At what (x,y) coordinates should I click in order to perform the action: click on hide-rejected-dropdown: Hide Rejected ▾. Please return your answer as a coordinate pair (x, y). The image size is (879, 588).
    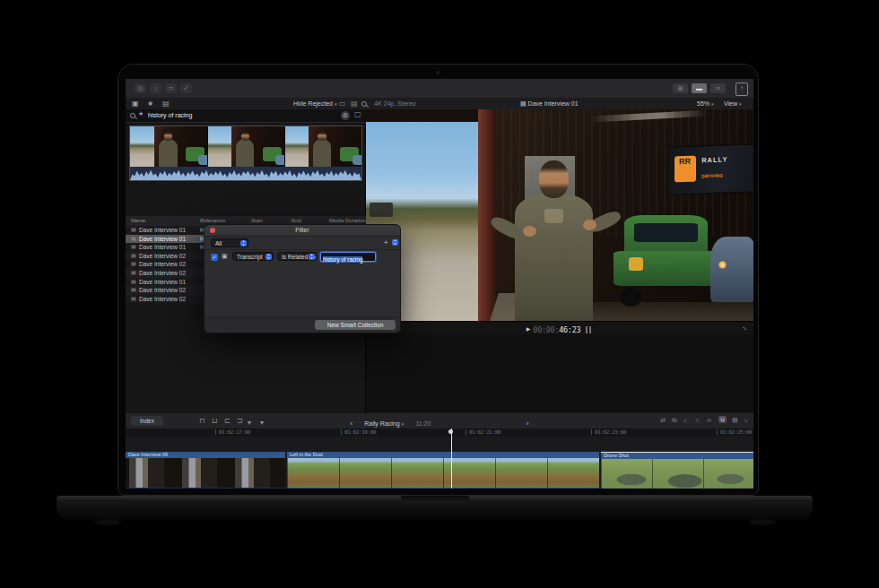
    Looking at the image, I should click on (315, 104).